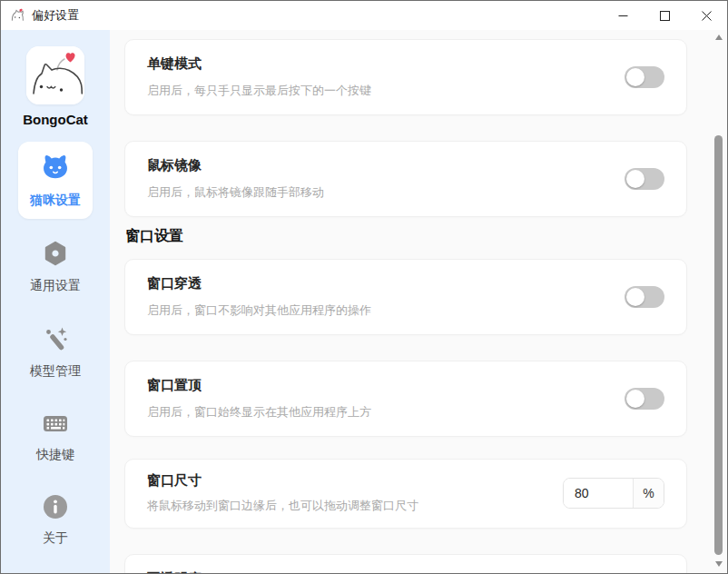  Describe the element at coordinates (260, 412) in the screenshot. I see `setting-description: 启用后，窗口始终显示在其他应用程序上方` at that location.